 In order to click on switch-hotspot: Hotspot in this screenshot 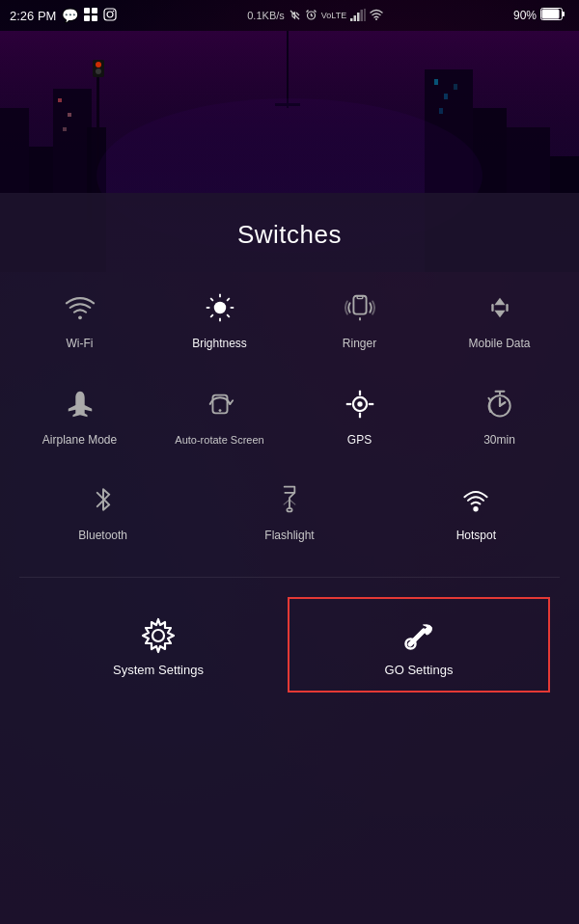, I will do `click(477, 509)`.